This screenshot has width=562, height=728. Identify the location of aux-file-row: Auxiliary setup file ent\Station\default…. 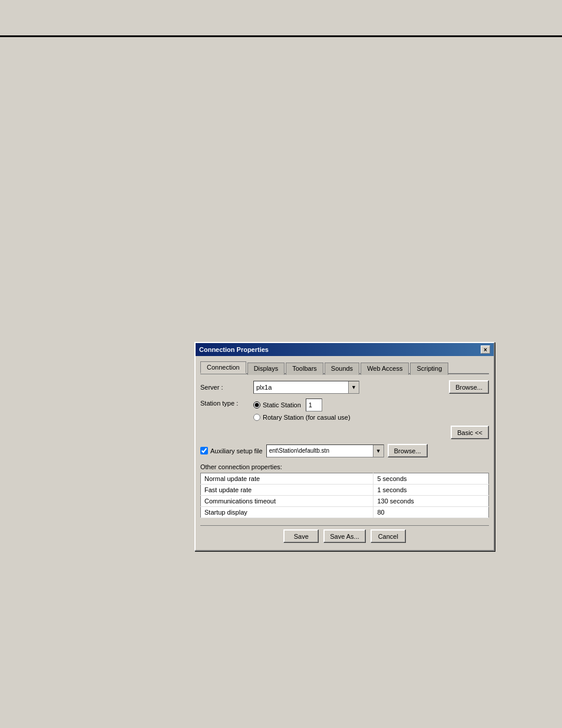
(345, 450).